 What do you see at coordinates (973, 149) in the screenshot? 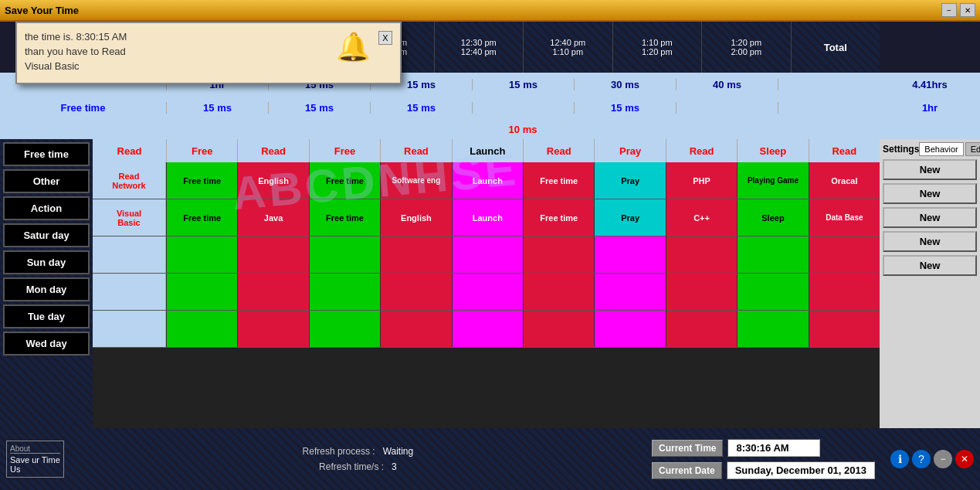
I see `edit-tab: Edit` at bounding box center [973, 149].